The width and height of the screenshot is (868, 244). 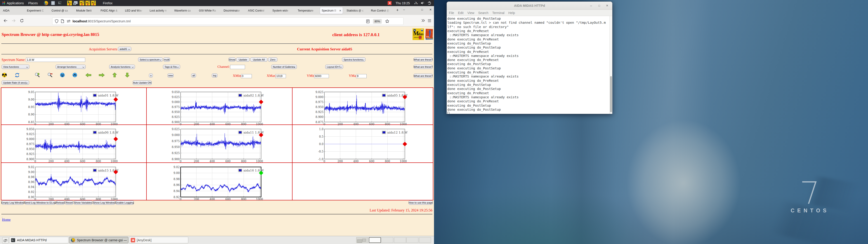 What do you see at coordinates (215, 75) in the screenshot?
I see `log-button: log` at bounding box center [215, 75].